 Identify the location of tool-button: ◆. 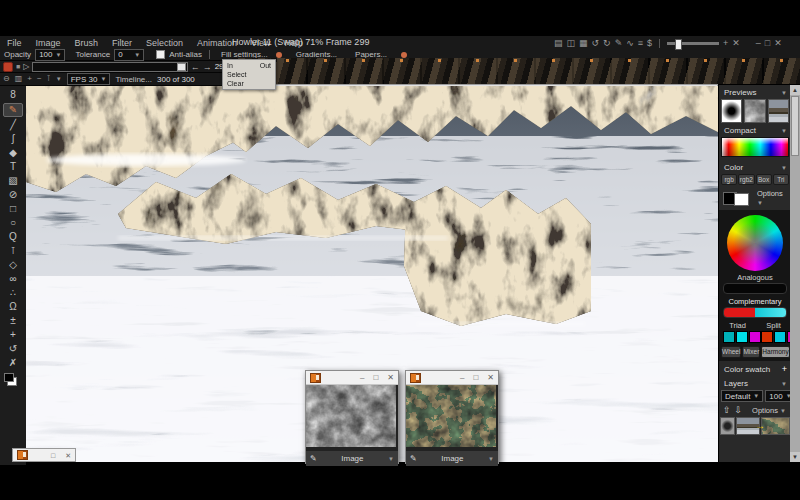
(13, 153).